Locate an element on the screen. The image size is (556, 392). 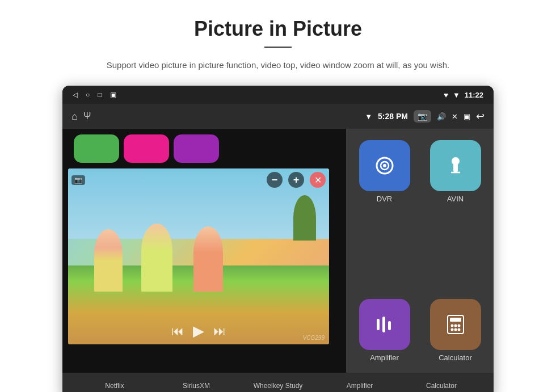
back-nav-icon: ◁ is located at coordinates (75, 95).